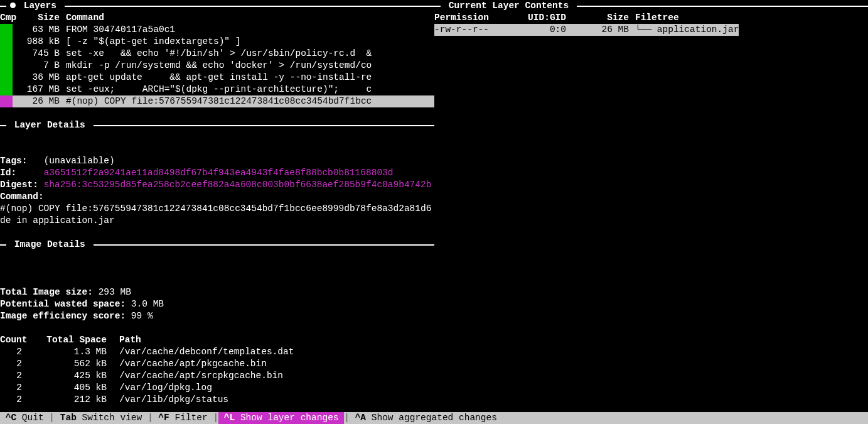 This screenshot has width=868, height=424. Describe the element at coordinates (217, 41) in the screenshot. I see `layer-row: 988 kB[ -z "$(apt-get indextargets)" ]` at that location.